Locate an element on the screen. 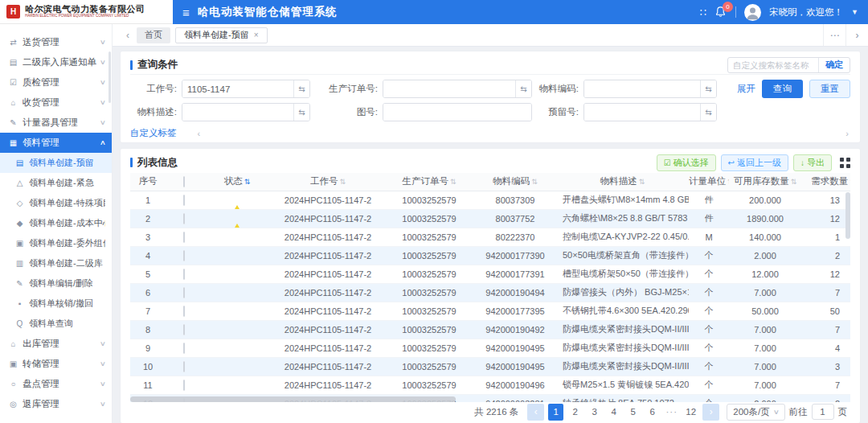 Image resolution: width=868 pixels, height=423 pixels. sidebar-item-退库管理: ◎退库管理∨ is located at coordinates (56, 404).